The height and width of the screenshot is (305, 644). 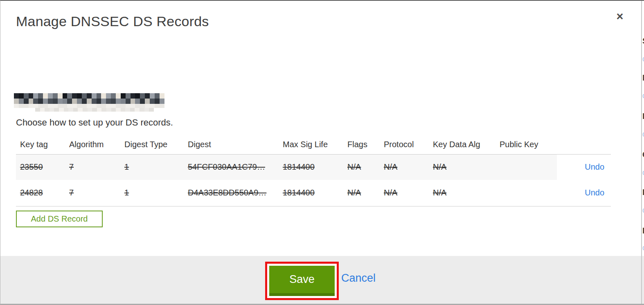 What do you see at coordinates (462, 145) in the screenshot?
I see `col-header-key-data-alg: Key Data Alg` at bounding box center [462, 145].